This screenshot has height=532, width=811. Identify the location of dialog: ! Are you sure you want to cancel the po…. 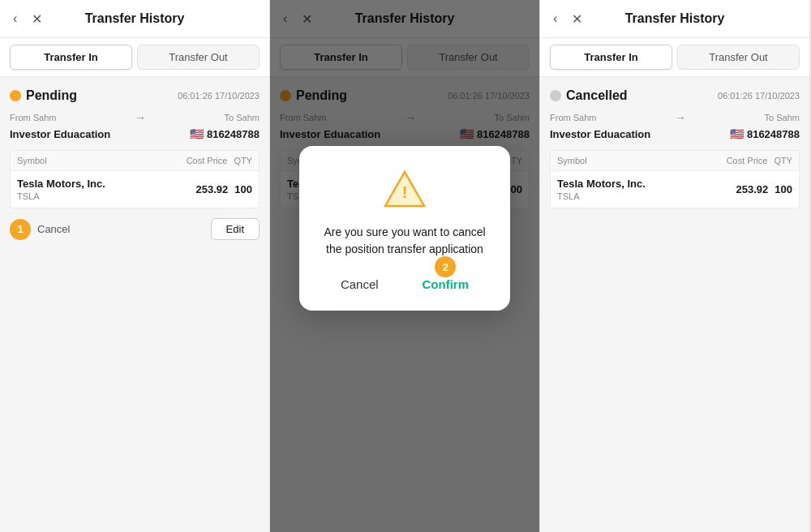
(405, 229).